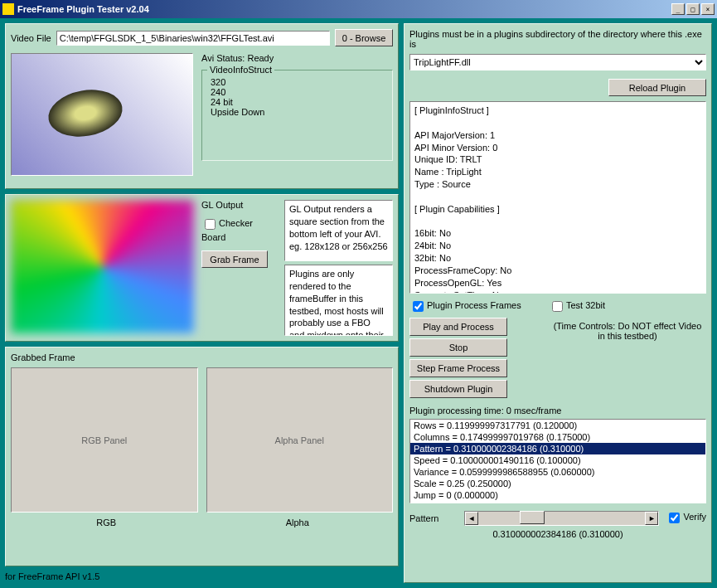  I want to click on rgb-panel: RGB Panel, so click(104, 440).